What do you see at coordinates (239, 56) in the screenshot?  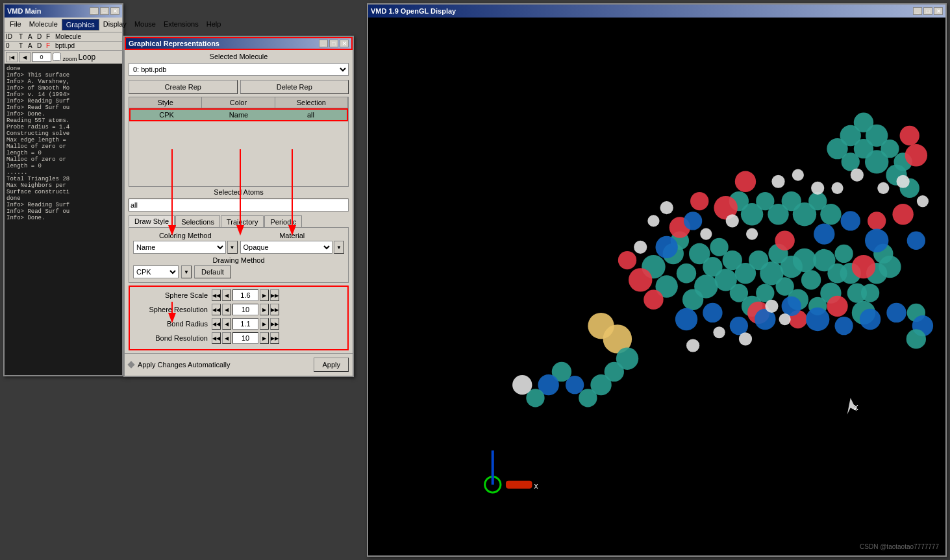 I see `selected-molecule-label: Selected Molecule` at bounding box center [239, 56].